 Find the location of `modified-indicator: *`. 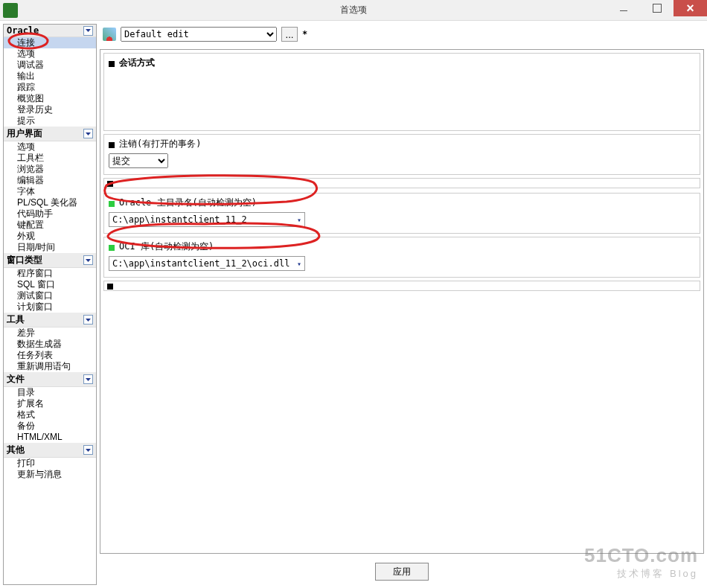

modified-indicator: * is located at coordinates (305, 34).